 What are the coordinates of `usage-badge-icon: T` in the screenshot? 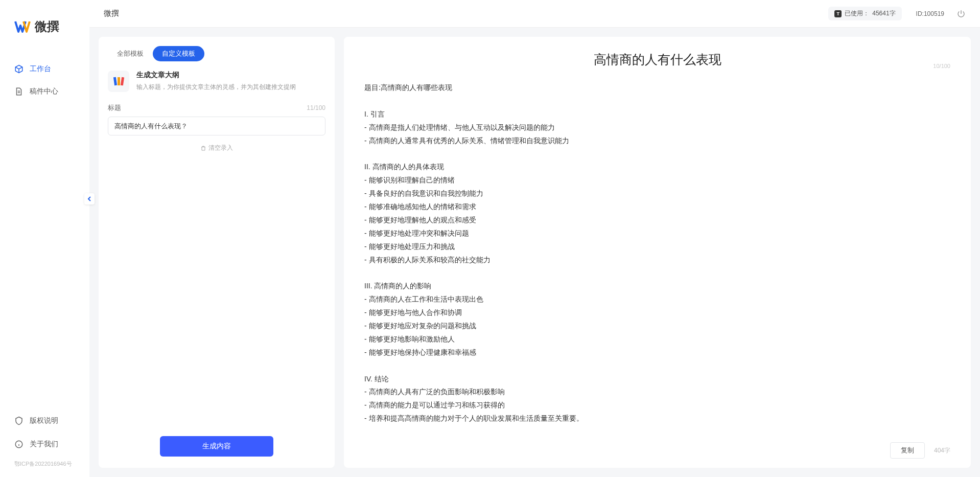 It's located at (838, 14).